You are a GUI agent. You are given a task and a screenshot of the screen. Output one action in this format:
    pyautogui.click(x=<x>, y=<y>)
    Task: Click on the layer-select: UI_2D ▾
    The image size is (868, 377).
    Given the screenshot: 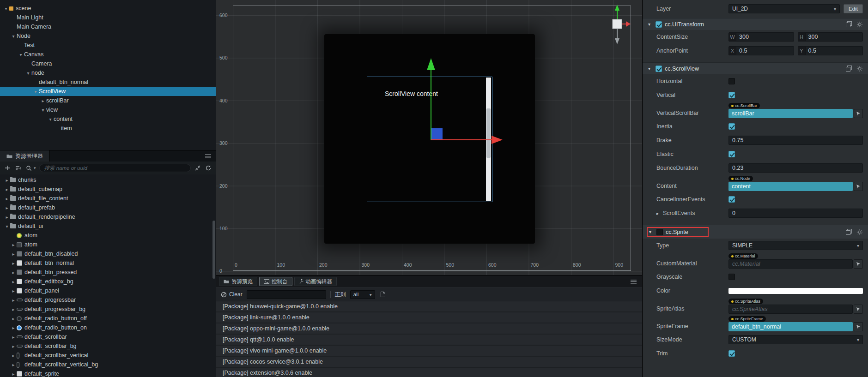 What is the action you would take?
    pyautogui.click(x=784, y=9)
    